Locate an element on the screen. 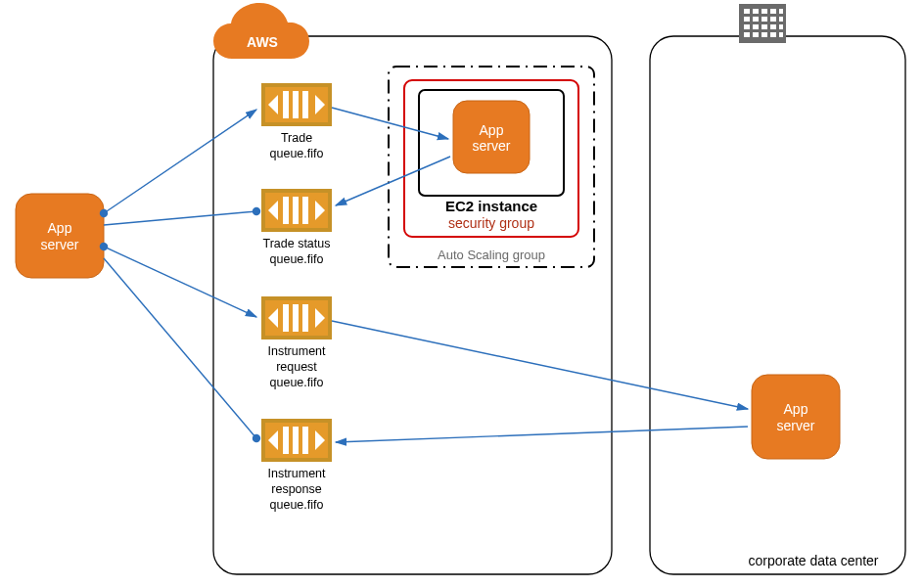  app-server-asg-line2: server is located at coordinates (491, 146).